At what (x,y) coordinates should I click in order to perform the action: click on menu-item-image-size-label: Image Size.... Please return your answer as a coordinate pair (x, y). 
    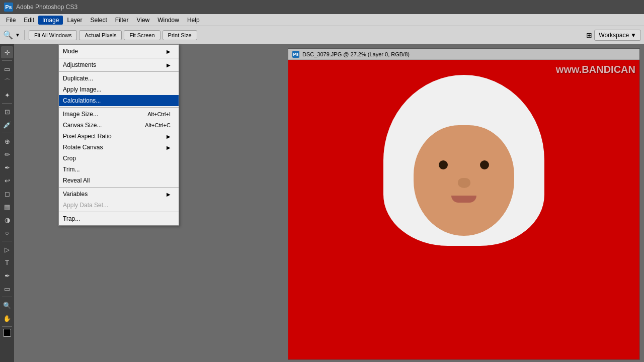
    Looking at the image, I should click on (80, 114).